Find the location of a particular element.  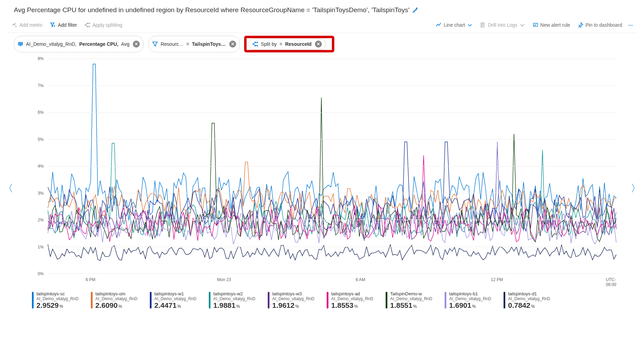

legend-series-value: 2.4471 is located at coordinates (165, 305).